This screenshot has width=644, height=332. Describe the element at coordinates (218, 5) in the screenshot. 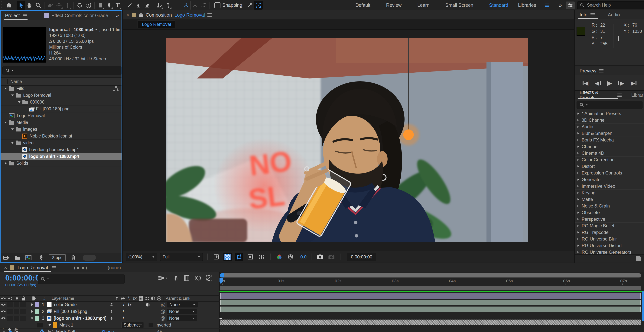

I see `snapping-checkbox` at that location.